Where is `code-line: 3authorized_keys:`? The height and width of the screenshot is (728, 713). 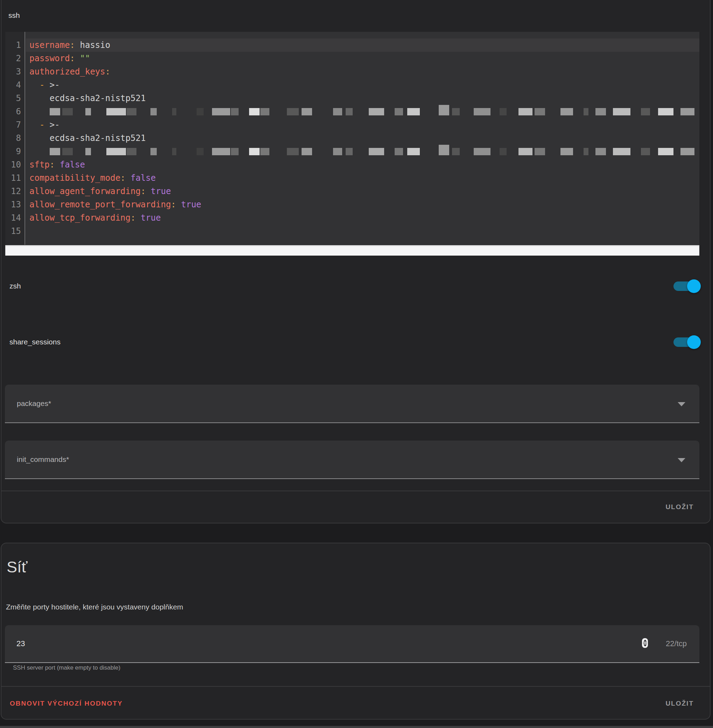
code-line: 3authorized_keys: is located at coordinates (352, 72).